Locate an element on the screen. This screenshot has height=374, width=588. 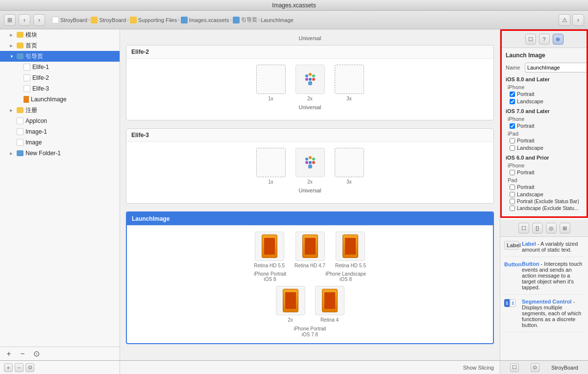
sidebar-toggle-button: ⊞ is located at coordinates (10, 20).